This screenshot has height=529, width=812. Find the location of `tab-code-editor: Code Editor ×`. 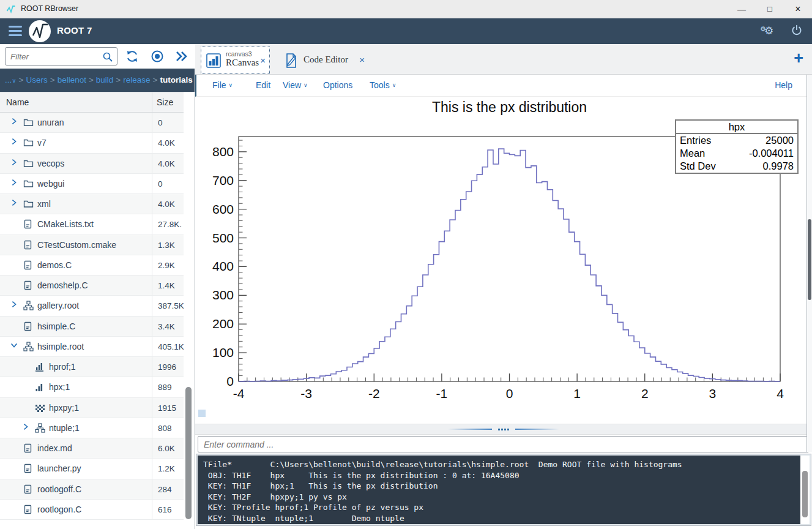

tab-code-editor: Code Editor × is located at coordinates (324, 60).